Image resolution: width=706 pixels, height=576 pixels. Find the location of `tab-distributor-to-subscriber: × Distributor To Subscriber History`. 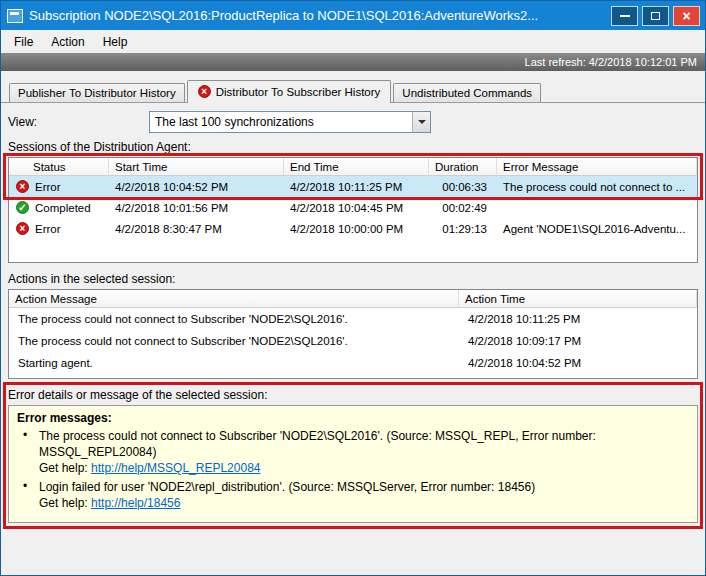

tab-distributor-to-subscriber: × Distributor To Subscriber History is located at coordinates (290, 92).